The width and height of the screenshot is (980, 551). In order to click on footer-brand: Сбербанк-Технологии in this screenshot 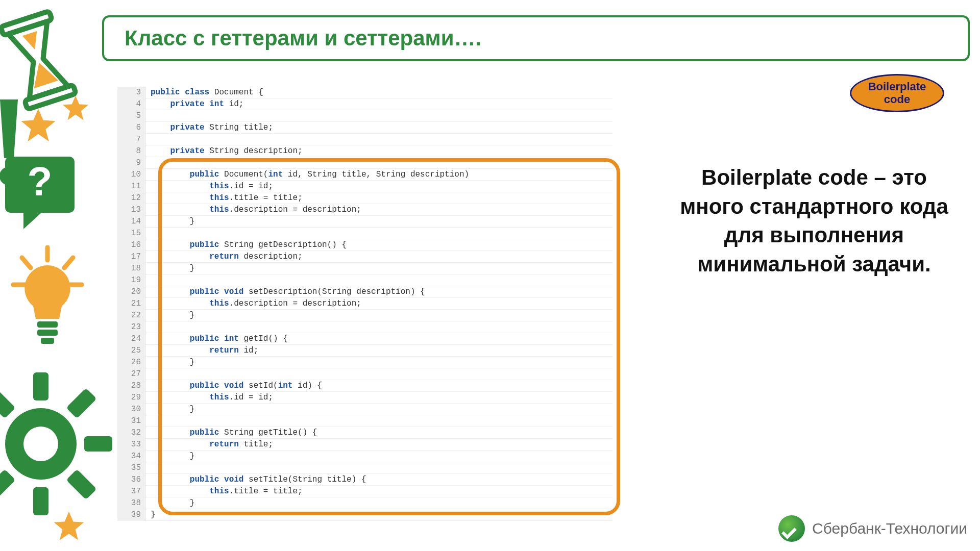, I will do `click(890, 529)`.